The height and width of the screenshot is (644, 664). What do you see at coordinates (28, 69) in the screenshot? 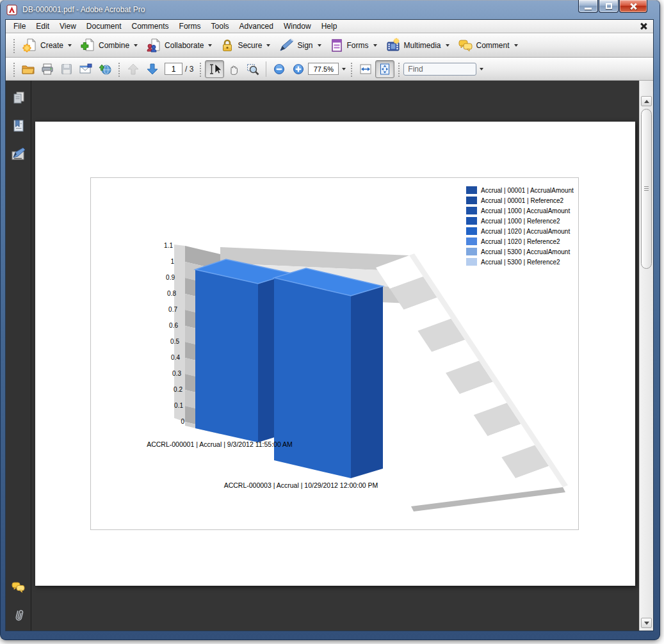
I see `open-button` at bounding box center [28, 69].